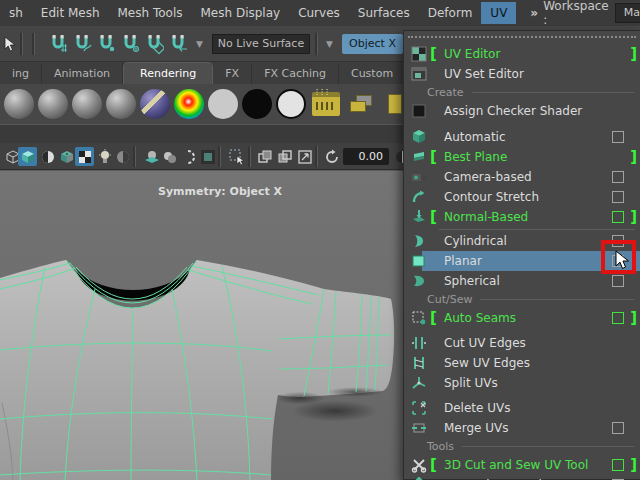 The image size is (640, 480). Describe the element at coordinates (223, 104) in the screenshot. I see `flat-circle-icon` at that location.